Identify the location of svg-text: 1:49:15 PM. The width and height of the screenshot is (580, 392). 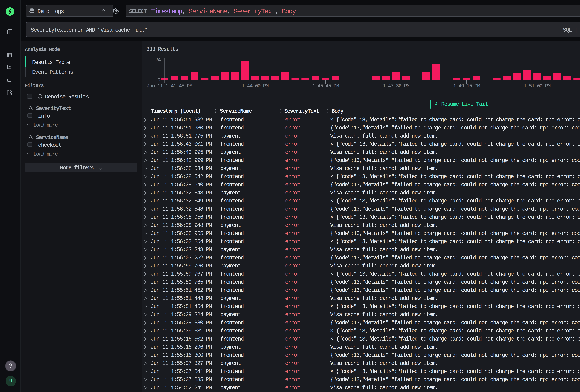
(467, 86).